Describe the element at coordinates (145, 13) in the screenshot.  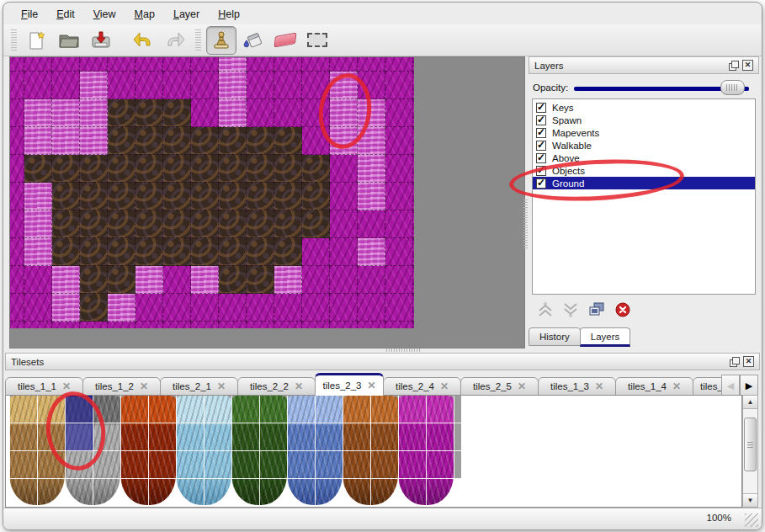
I see `menu-map: Map` at that location.